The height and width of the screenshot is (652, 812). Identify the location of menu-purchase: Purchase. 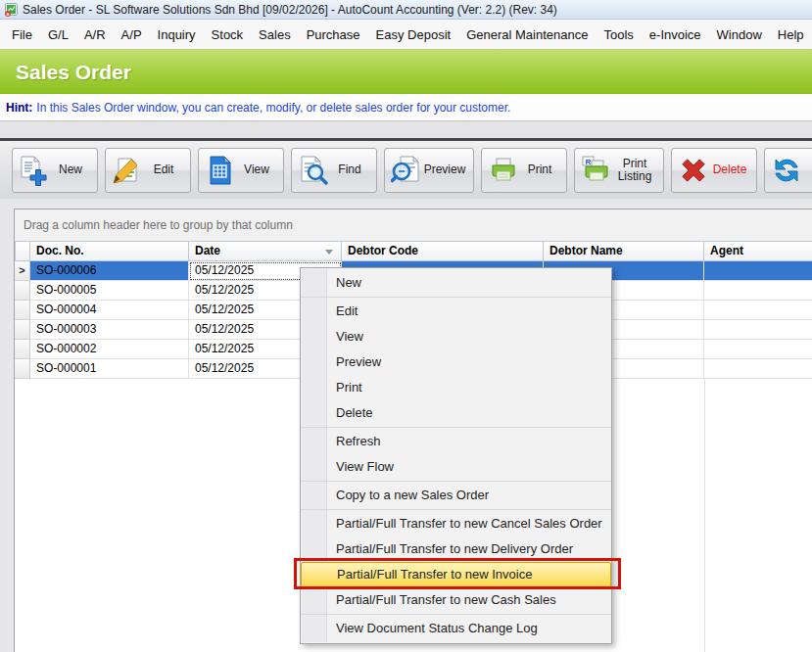
(333, 35).